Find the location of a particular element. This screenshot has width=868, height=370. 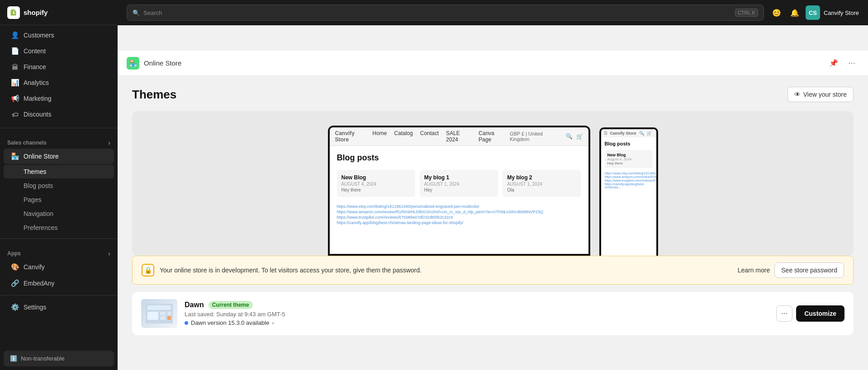

sidebar-item-settings: ⚙️ Settings is located at coordinates (59, 307).